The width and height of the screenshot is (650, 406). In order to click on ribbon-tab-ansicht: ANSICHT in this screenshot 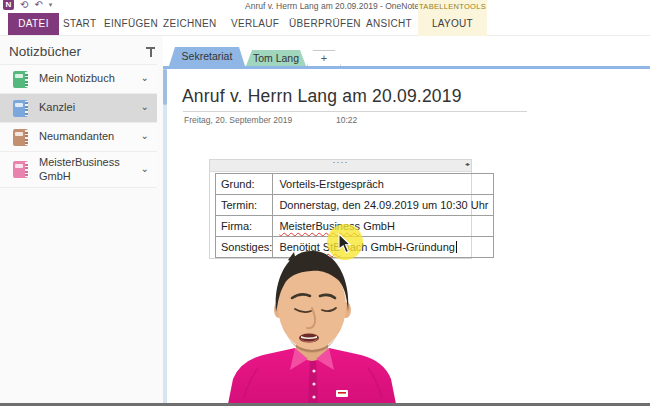, I will do `click(389, 24)`.